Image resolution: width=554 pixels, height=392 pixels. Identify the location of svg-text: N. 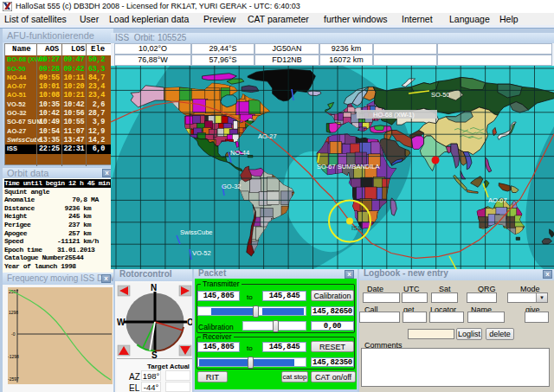
(154, 287).